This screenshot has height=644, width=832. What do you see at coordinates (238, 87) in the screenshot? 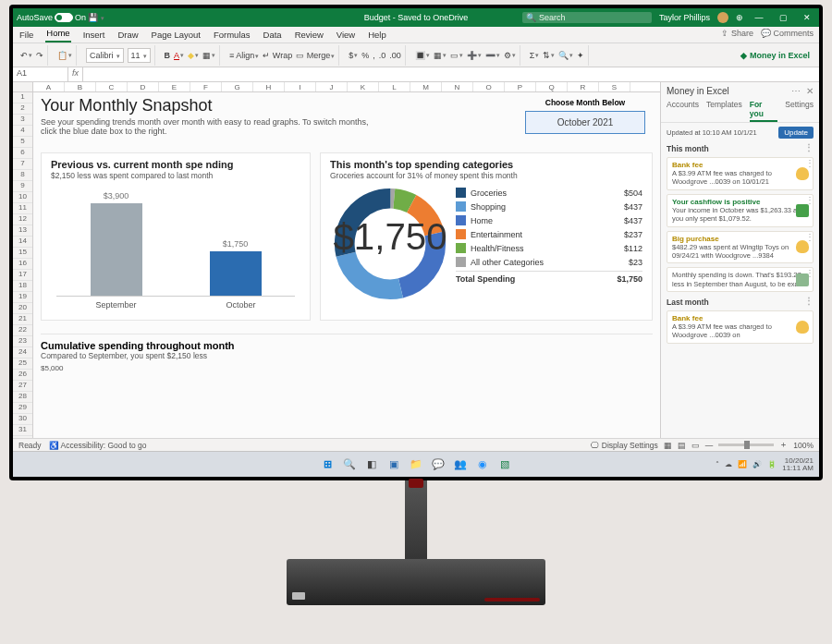
I see `column-header: G` at bounding box center [238, 87].